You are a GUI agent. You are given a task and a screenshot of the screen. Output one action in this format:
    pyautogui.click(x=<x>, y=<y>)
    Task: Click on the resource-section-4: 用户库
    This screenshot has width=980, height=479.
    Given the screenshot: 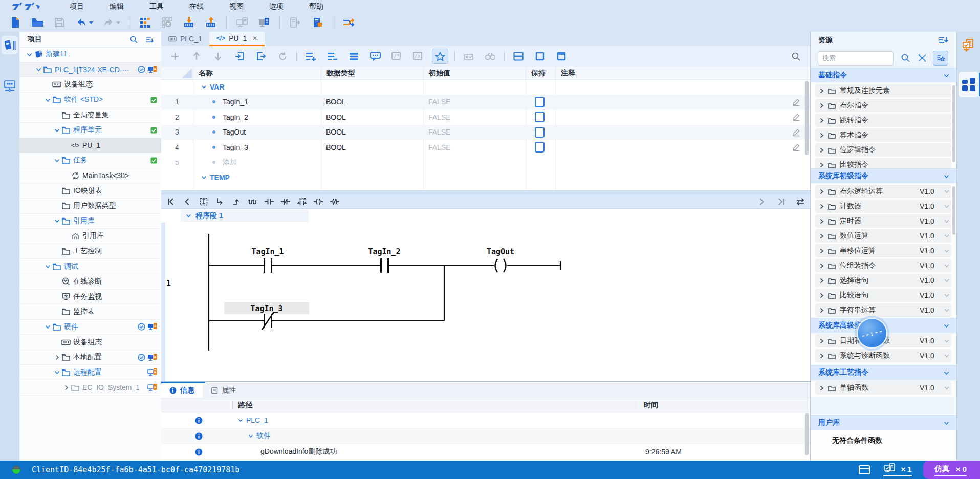 What is the action you would take?
    pyautogui.click(x=883, y=423)
    